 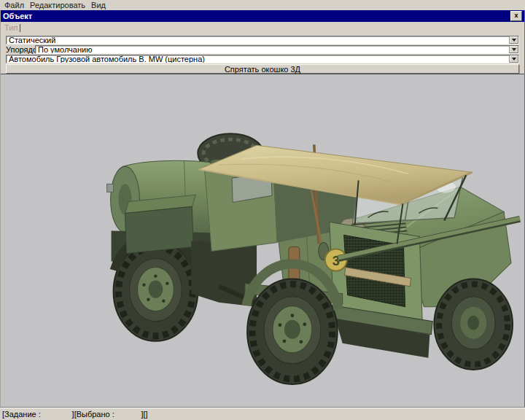 I want to click on close-icon: x, so click(x=516, y=16).